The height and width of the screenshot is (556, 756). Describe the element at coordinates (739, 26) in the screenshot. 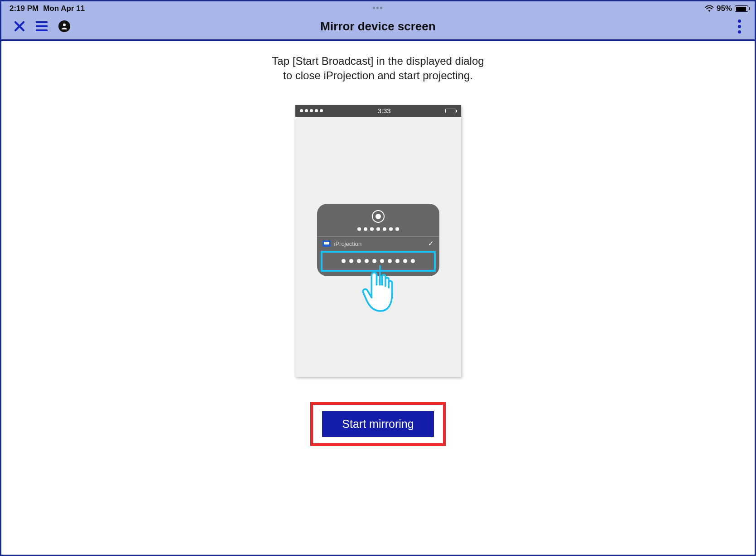

I see `more-options-icon` at that location.